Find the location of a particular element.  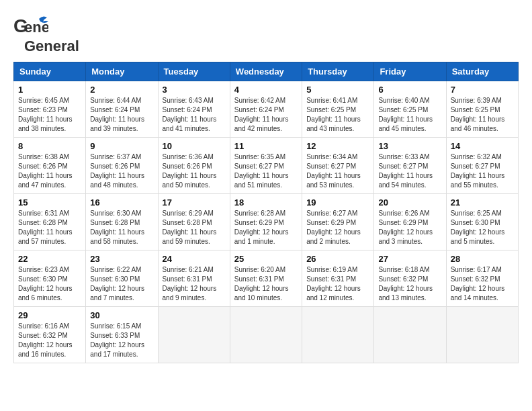

calendar-day: 13 Sunrise: 6:33 AMSunset: 6:27 PMDaylig… is located at coordinates (410, 166).